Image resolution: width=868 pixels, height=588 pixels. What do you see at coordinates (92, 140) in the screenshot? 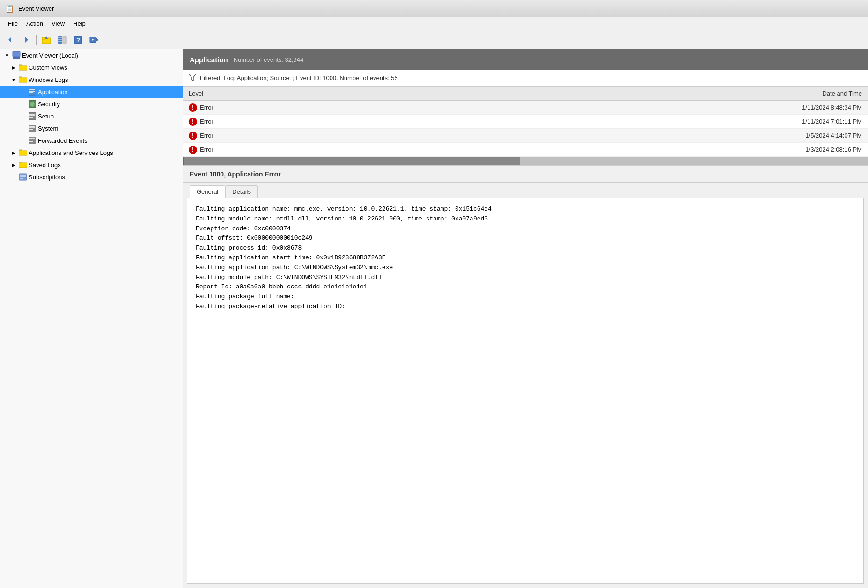
I see `sidebar-item-forwarded-events: Forwarded Events` at bounding box center [92, 140].